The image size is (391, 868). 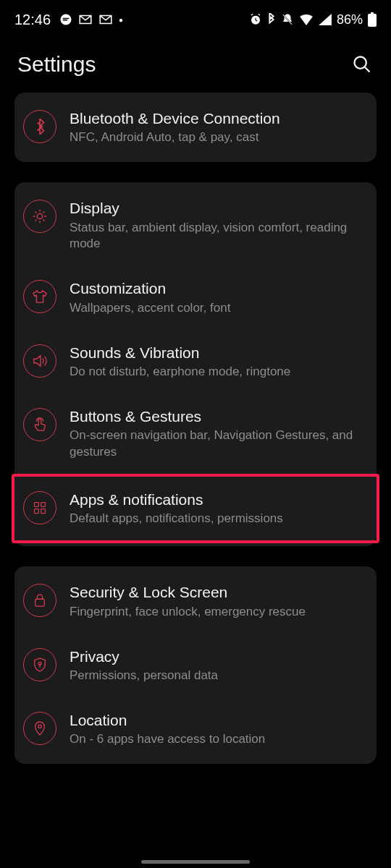 What do you see at coordinates (216, 657) in the screenshot?
I see `row-title: Privacy` at bounding box center [216, 657].